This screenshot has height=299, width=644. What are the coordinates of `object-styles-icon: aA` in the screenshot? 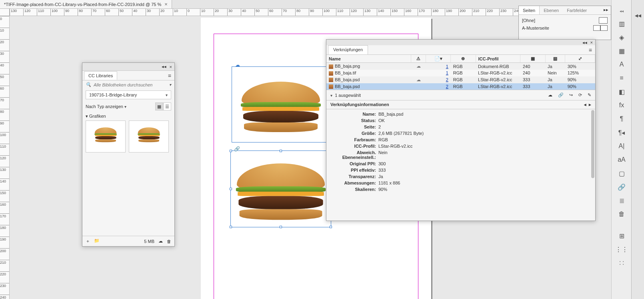 It's located at (622, 160).